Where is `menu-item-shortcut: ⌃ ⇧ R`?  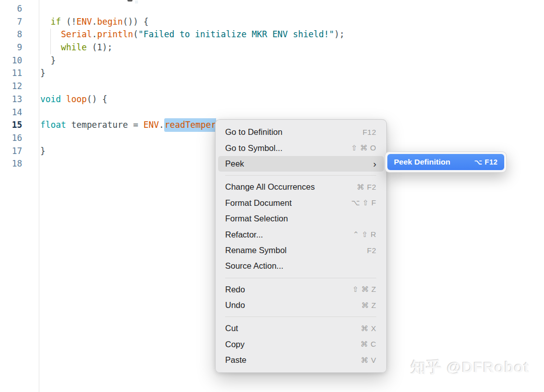
menu-item-shortcut: ⌃ ⇧ R is located at coordinates (365, 234).